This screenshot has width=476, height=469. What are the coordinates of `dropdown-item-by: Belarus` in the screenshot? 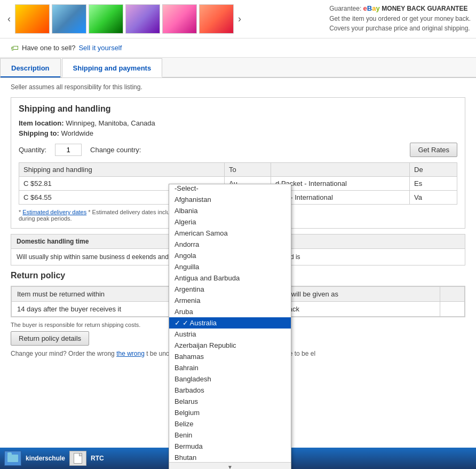 It's located at (230, 402).